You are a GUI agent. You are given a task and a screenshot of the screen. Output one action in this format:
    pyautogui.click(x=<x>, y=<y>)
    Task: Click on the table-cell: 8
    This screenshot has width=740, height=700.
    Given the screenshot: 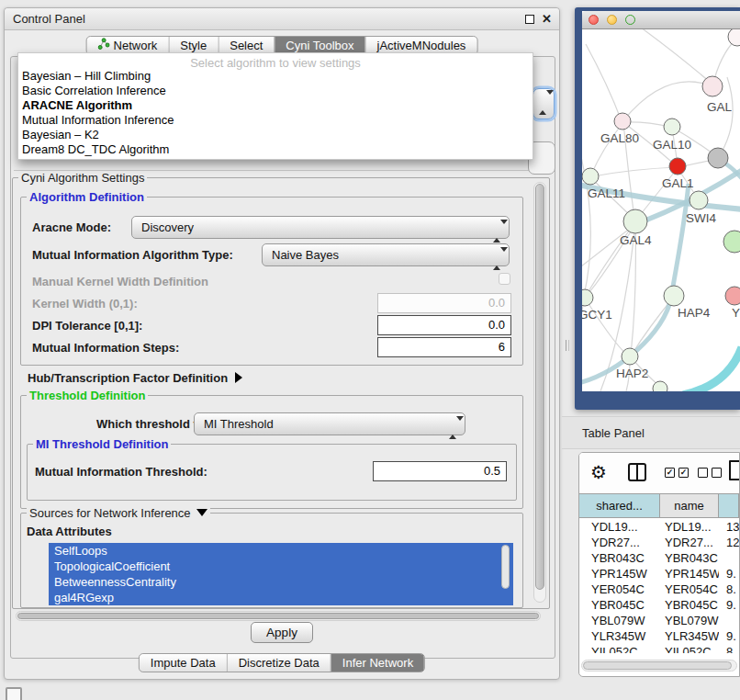 What is the action you would take?
    pyautogui.click(x=729, y=649)
    